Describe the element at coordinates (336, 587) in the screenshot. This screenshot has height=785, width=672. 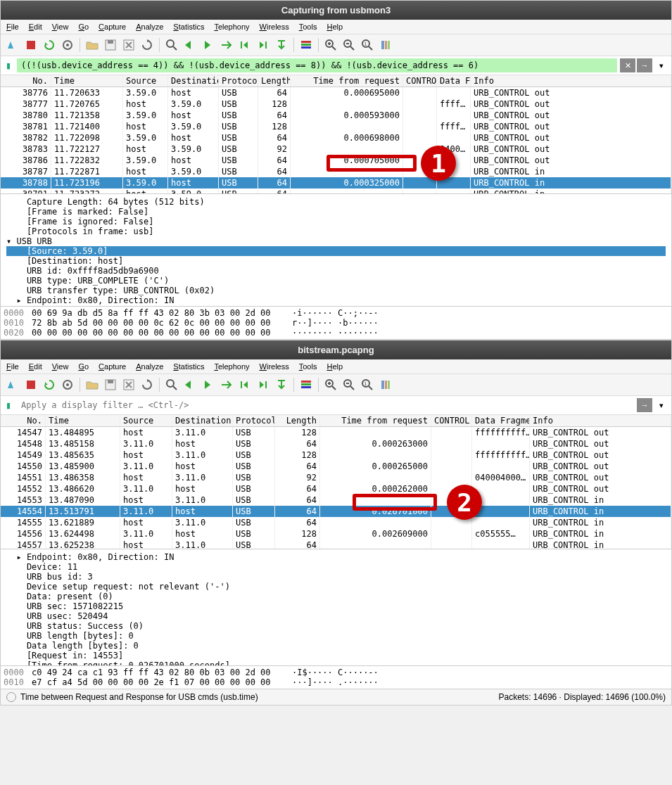
I see `detail-line: Device setup request: not relevant ('-')` at that location.